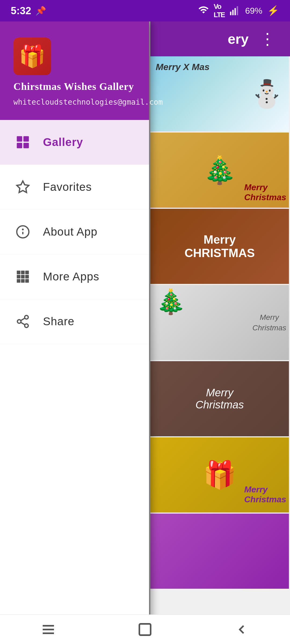 The image size is (290, 644). Describe the element at coordinates (242, 630) in the screenshot. I see `back-button` at that location.